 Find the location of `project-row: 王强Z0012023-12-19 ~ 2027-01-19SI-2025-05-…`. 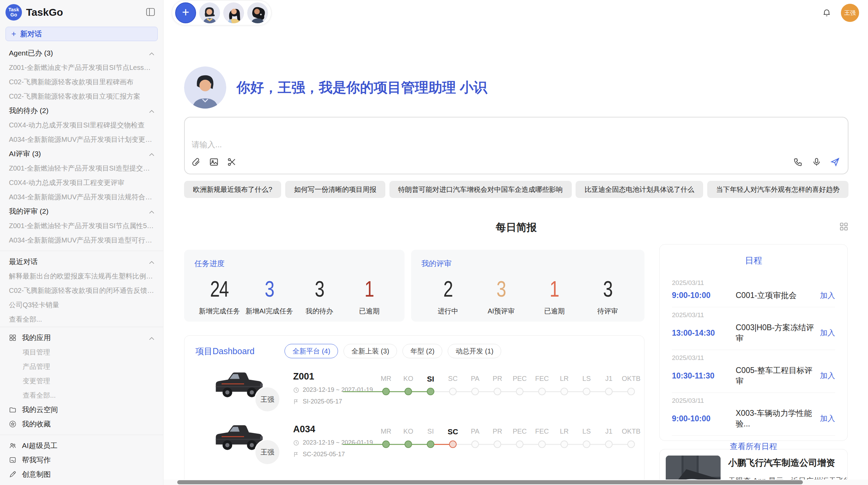

project-row: 王强Z0012023-12-19 ~ 2027-01-19SI-2025-05-… is located at coordinates (414, 395).